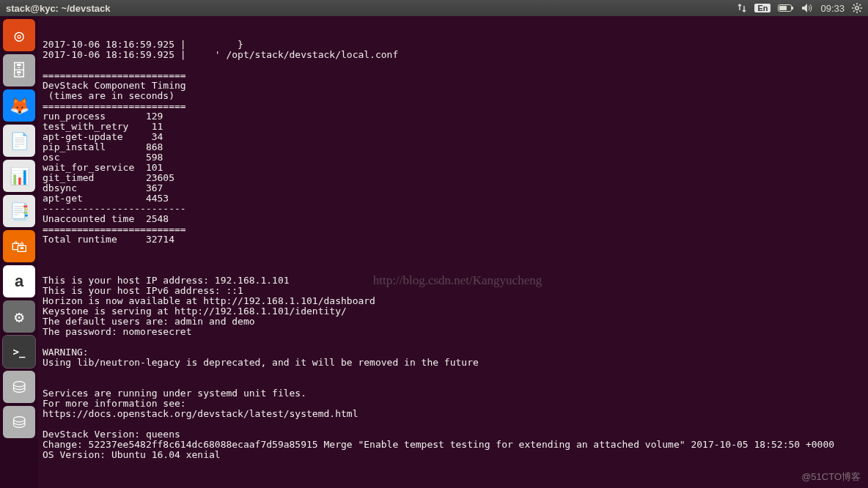 This screenshot has height=488, width=868. I want to click on launcher-files: 🗄, so click(19, 70).